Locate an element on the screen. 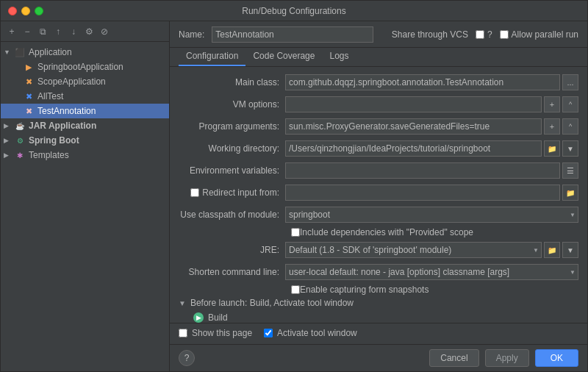 The width and height of the screenshot is (588, 372). vm-options-label: VM options: is located at coordinates (232, 104).